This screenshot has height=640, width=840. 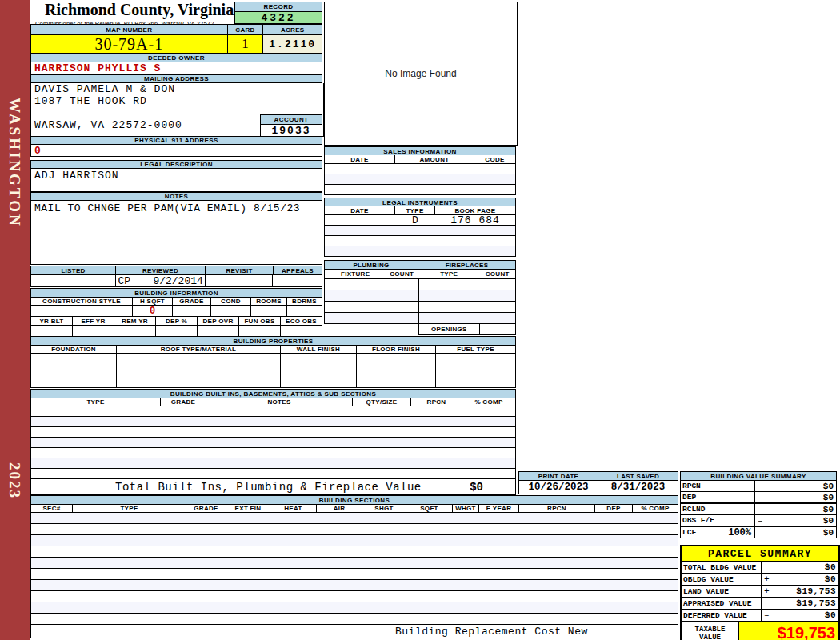 What do you see at coordinates (198, 370) in the screenshot?
I see `roof-type-value` at bounding box center [198, 370].